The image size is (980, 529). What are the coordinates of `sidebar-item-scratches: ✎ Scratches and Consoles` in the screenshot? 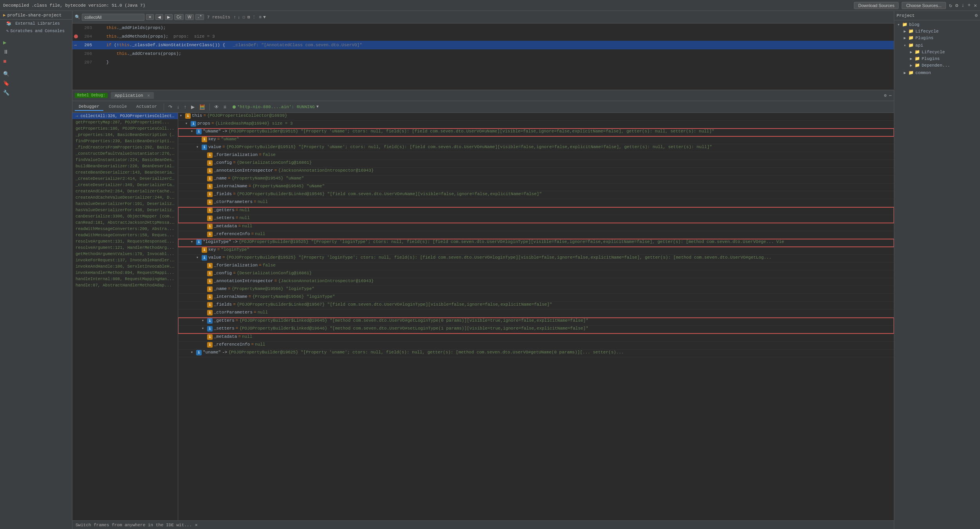 It's located at (36, 31).